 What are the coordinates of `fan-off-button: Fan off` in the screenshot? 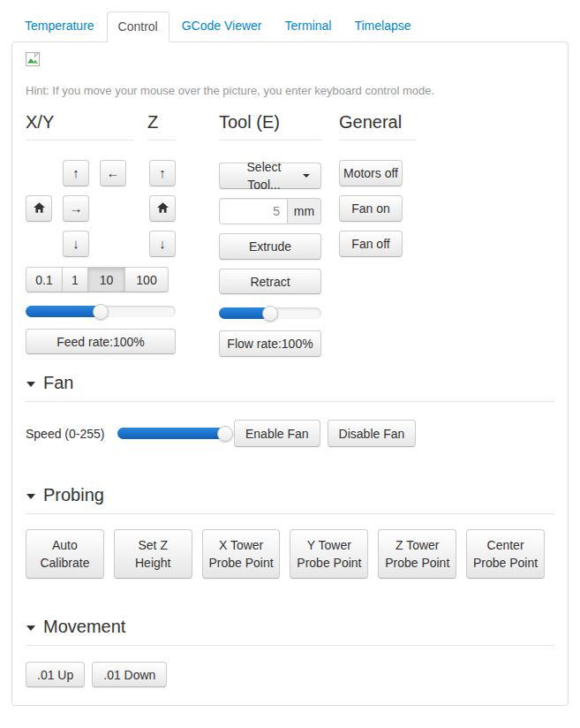 It's located at (371, 244).